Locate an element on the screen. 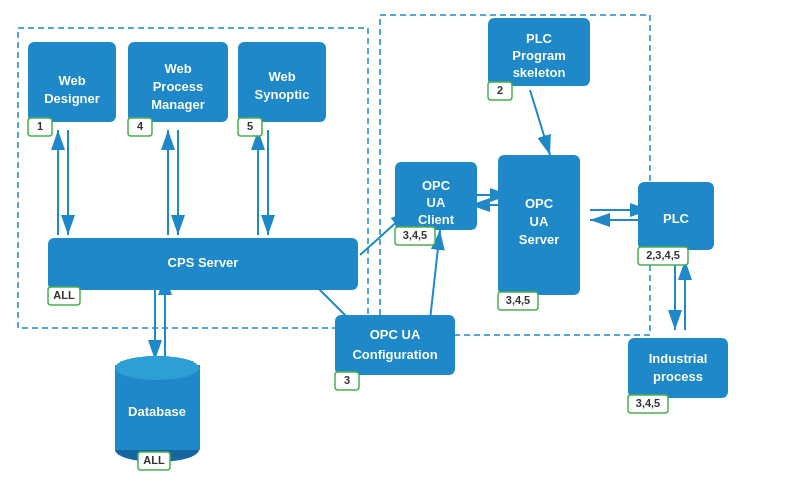  industrial-label2: process is located at coordinates (678, 376).